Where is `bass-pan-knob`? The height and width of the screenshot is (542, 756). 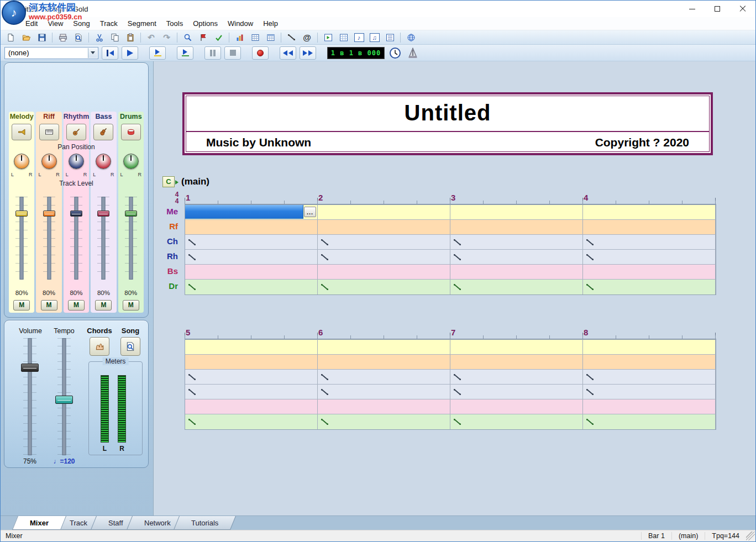 bass-pan-knob is located at coordinates (103, 161).